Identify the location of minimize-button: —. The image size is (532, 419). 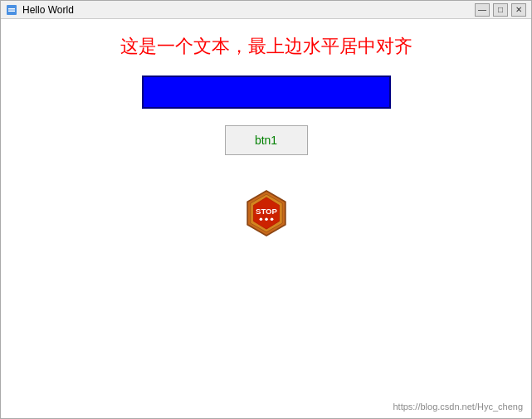
(482, 10).